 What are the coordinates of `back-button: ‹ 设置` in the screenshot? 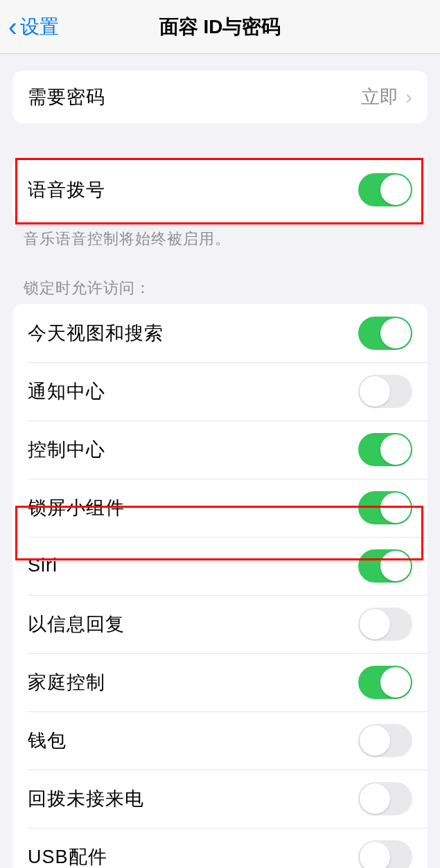 It's located at (33, 27).